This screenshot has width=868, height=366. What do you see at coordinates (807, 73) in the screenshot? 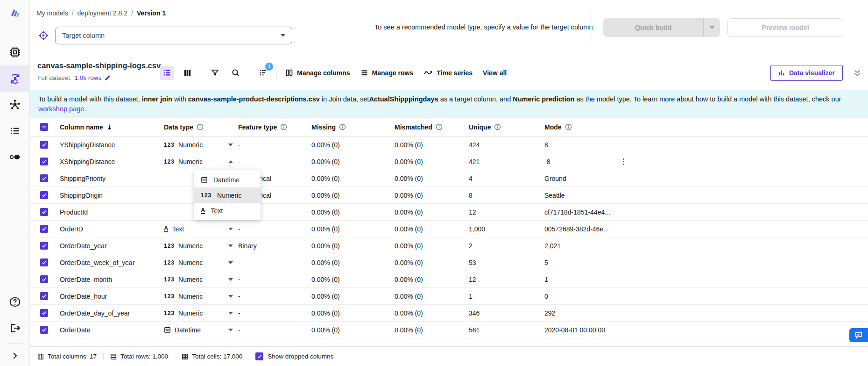
I see `data-visualizer-button: Data visualizer` at bounding box center [807, 73].